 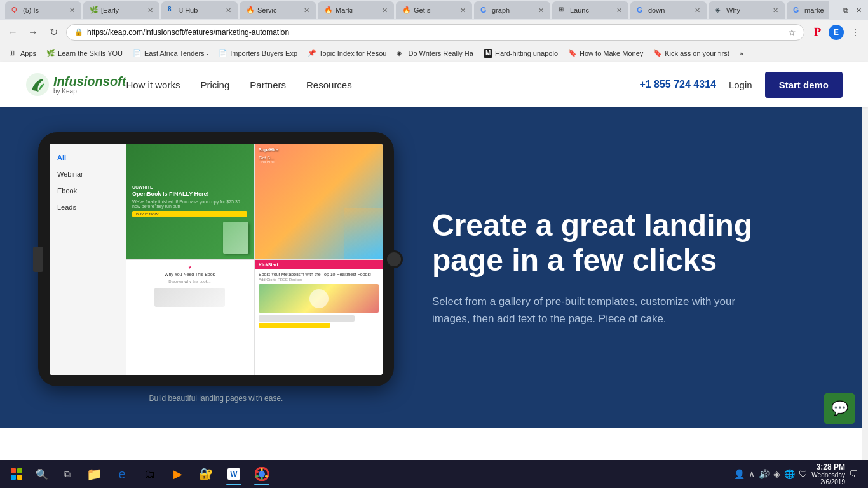 What do you see at coordinates (79, 32) in the screenshot?
I see `lock-icon: 🔒` at bounding box center [79, 32].